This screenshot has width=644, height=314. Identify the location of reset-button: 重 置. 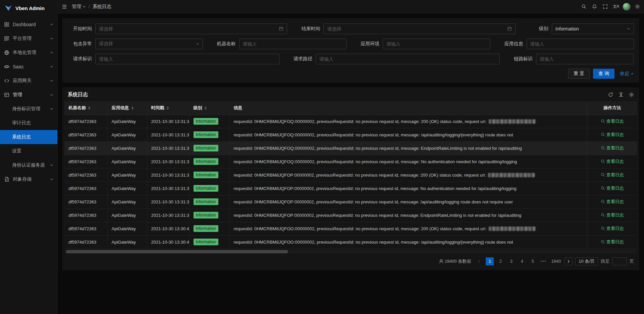
(579, 74).